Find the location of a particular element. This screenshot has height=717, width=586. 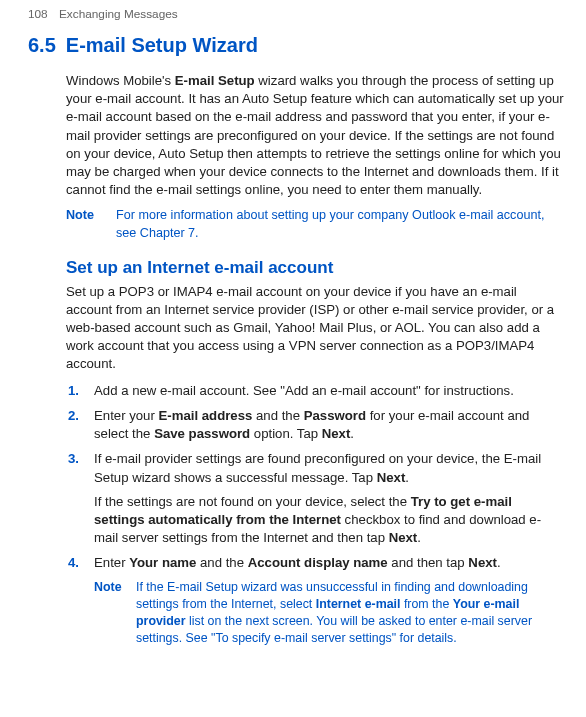

step-2: Enter your E-mail address and the Passwo… is located at coordinates (329, 425).